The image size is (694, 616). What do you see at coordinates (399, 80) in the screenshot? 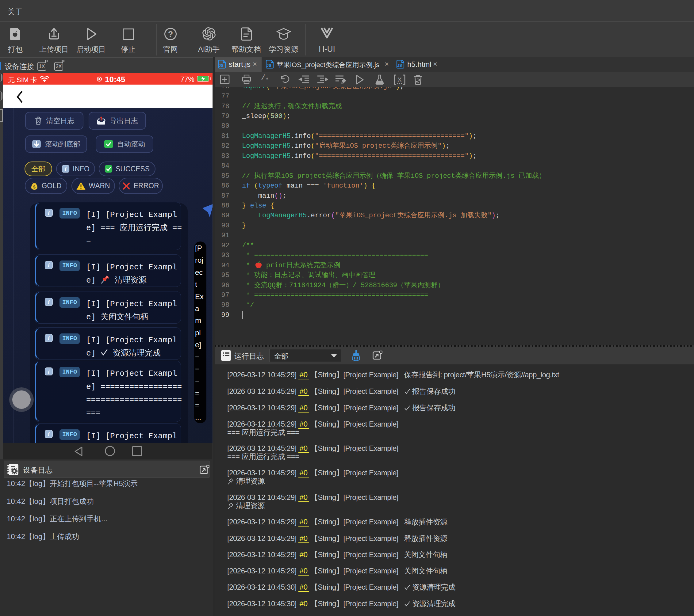
I see `svg-text: X` at bounding box center [399, 80].